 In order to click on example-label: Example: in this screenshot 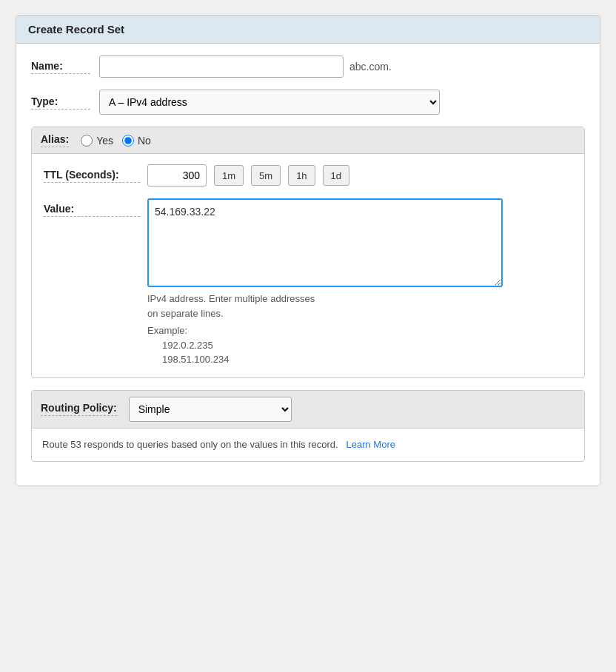, I will do `click(325, 331)`.